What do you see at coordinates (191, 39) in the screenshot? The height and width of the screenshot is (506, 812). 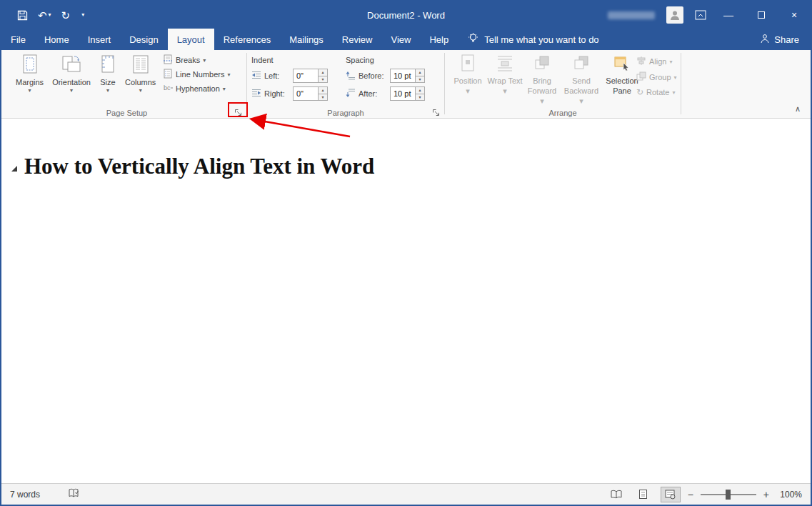 I see `tab-layout: Layout` at bounding box center [191, 39].